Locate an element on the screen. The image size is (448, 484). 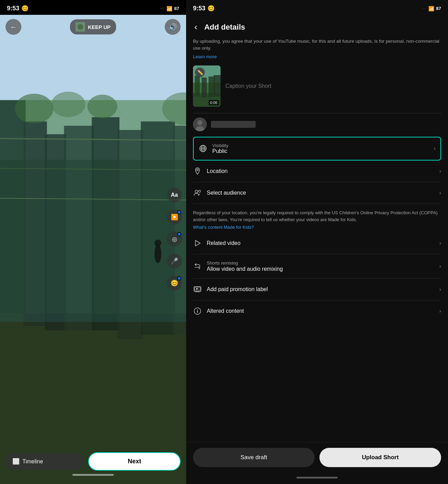
location-icon is located at coordinates (197, 171).